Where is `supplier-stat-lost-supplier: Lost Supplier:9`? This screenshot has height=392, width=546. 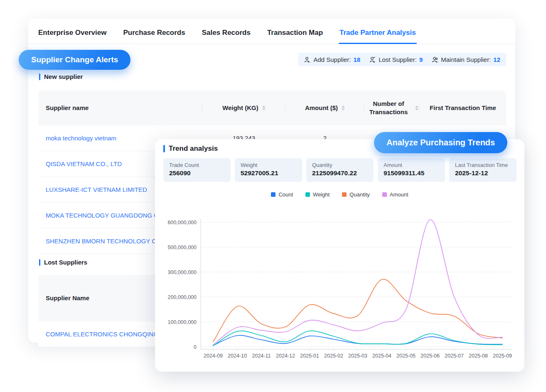 supplier-stat-lost-supplier: Lost Supplier:9 is located at coordinates (396, 60).